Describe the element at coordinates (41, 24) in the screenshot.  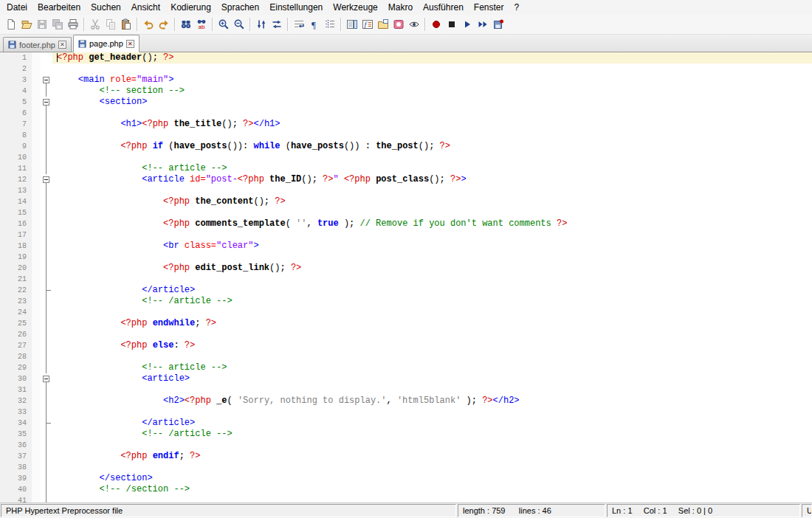
I see `toolbar-button-save` at that location.